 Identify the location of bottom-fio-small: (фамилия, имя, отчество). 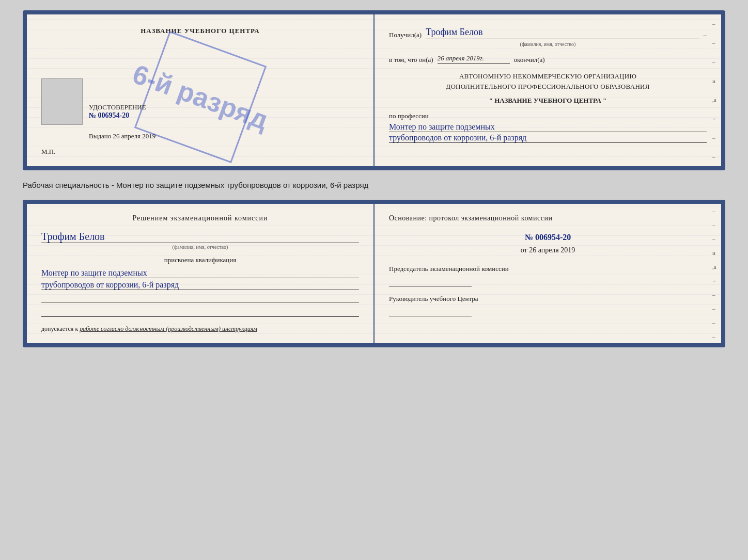
(200, 247).